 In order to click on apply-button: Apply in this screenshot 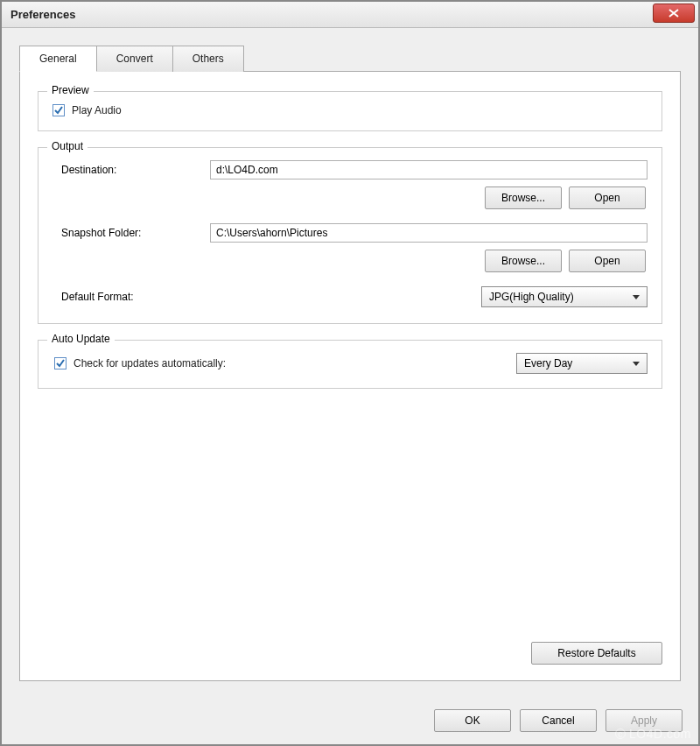, I will do `click(644, 721)`.